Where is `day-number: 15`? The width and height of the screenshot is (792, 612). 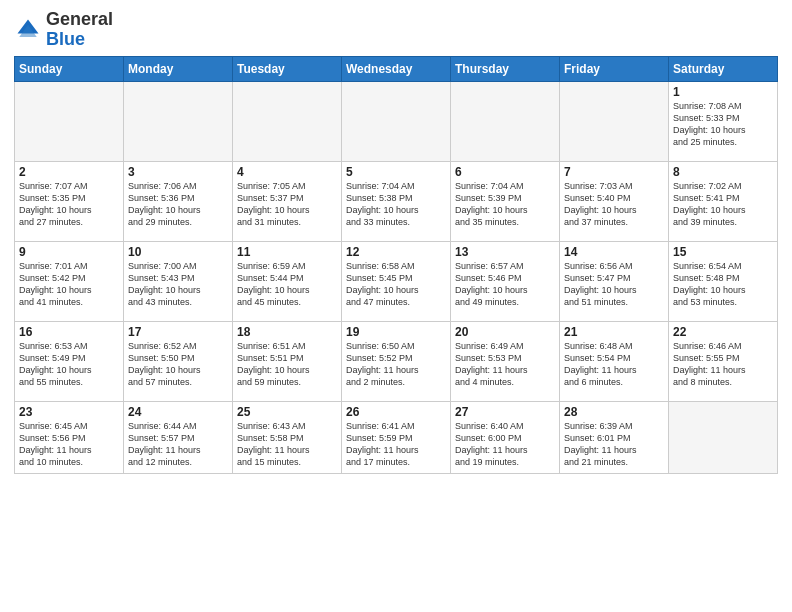
day-number: 15 is located at coordinates (723, 252).